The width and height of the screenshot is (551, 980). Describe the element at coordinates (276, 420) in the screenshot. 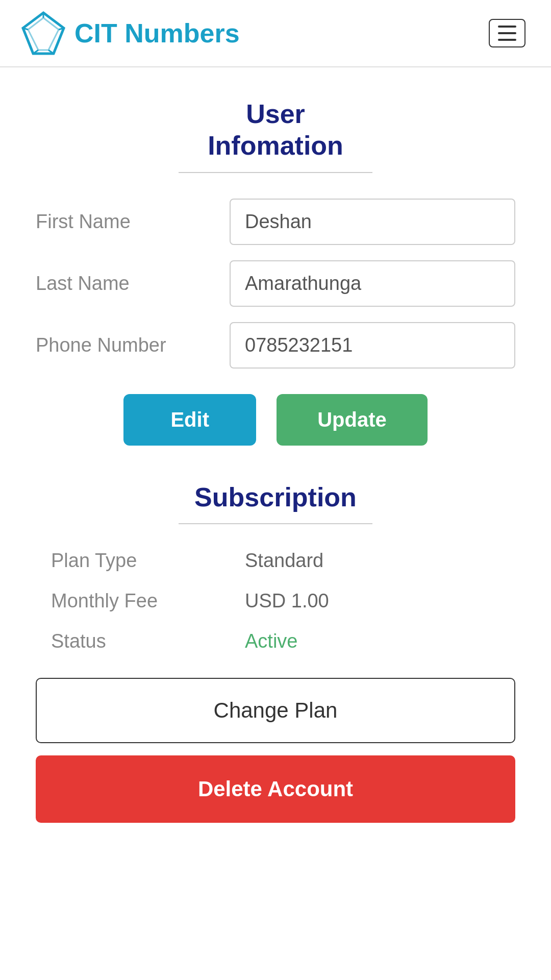

I see `form-buttons: Edit Update` at that location.